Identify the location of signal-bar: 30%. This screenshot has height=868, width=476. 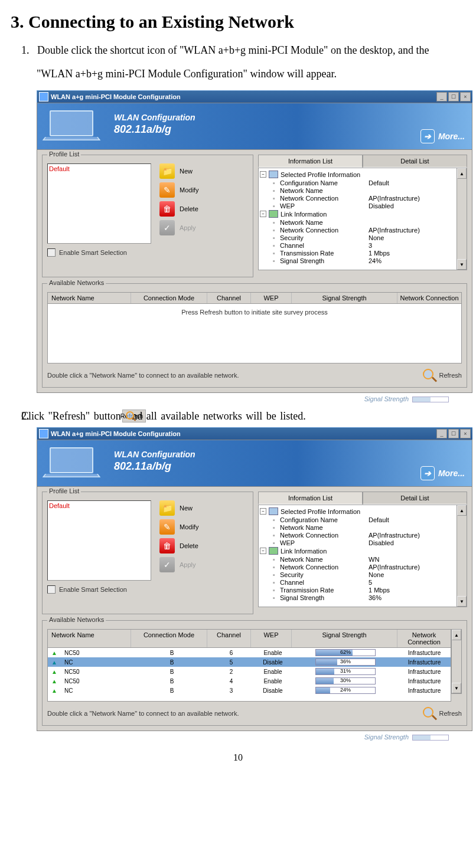
(345, 681).